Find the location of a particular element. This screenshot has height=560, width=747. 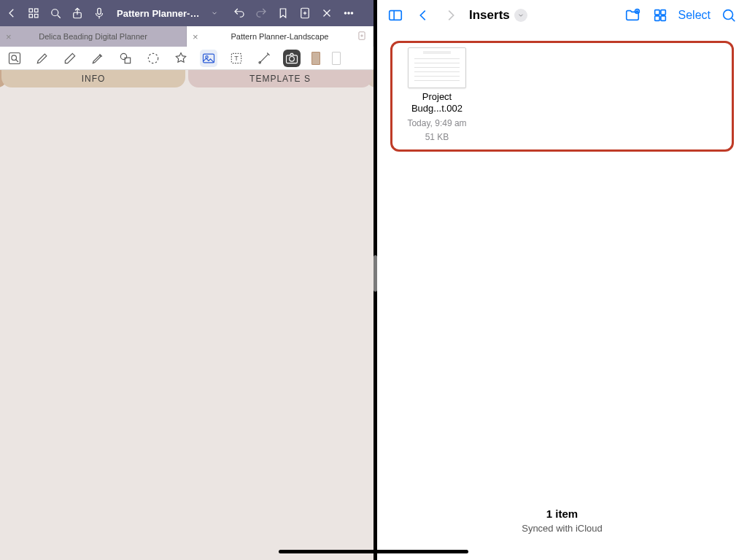

laser-tool-icon is located at coordinates (264, 58).